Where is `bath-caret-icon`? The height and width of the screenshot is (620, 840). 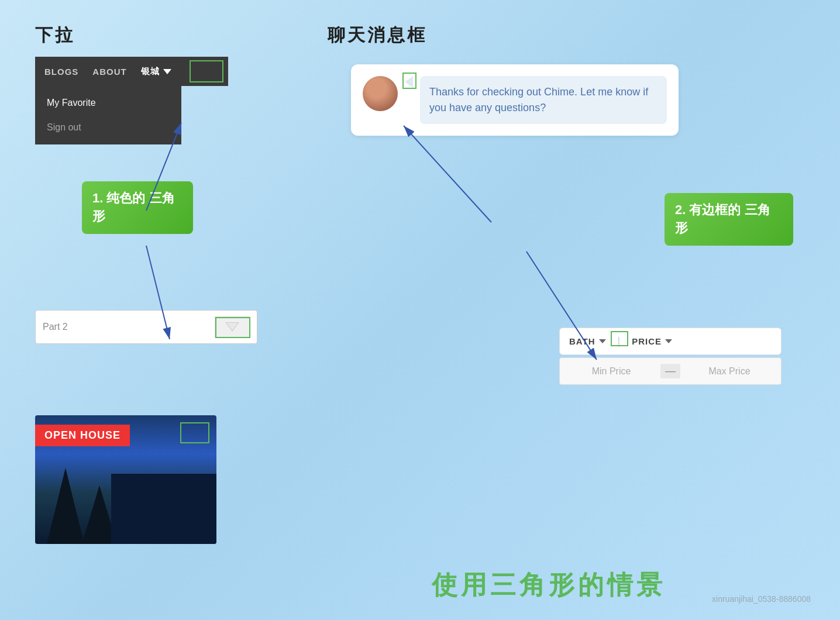
bath-caret-icon is located at coordinates (603, 342).